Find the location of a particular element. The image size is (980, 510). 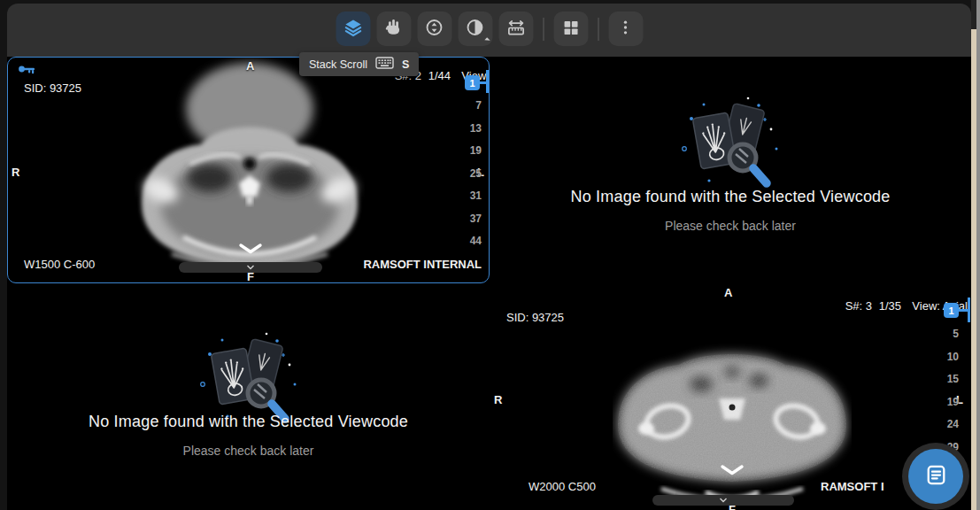

layout-grid-icon is located at coordinates (570, 29).